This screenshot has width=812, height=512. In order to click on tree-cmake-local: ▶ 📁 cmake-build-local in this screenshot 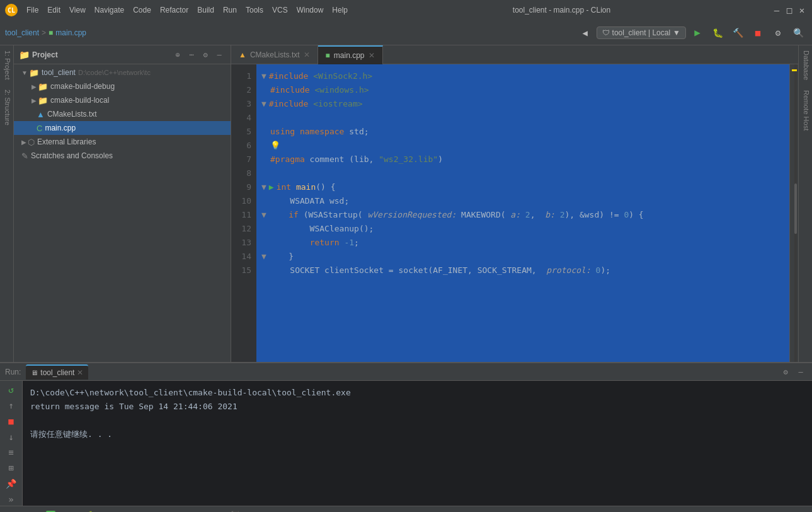, I will do `click(122, 100)`.